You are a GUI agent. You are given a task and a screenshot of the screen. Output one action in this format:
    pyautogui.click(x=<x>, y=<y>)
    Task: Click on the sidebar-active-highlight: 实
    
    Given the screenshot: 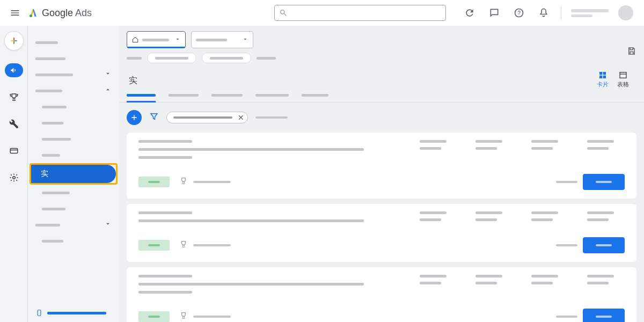 What is the action you would take?
    pyautogui.click(x=74, y=174)
    